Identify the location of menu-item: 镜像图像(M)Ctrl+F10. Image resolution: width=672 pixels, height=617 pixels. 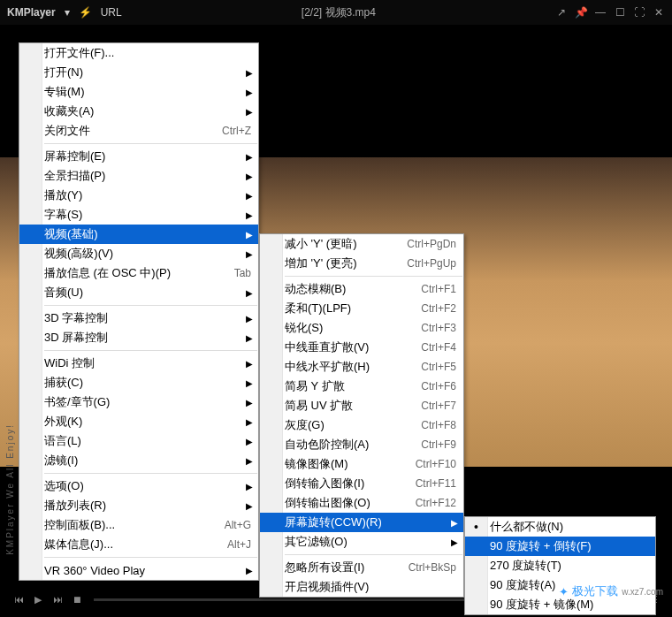
(362, 464).